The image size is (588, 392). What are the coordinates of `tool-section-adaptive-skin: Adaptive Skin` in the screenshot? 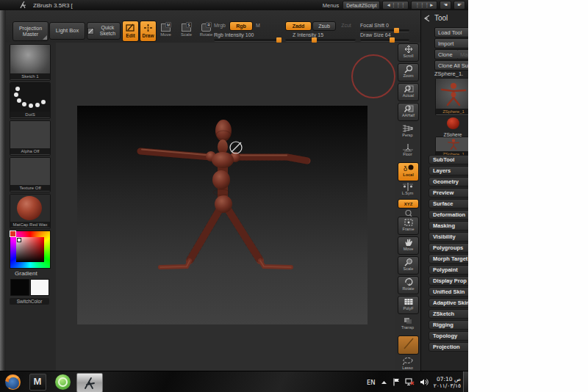 It's located at (448, 302).